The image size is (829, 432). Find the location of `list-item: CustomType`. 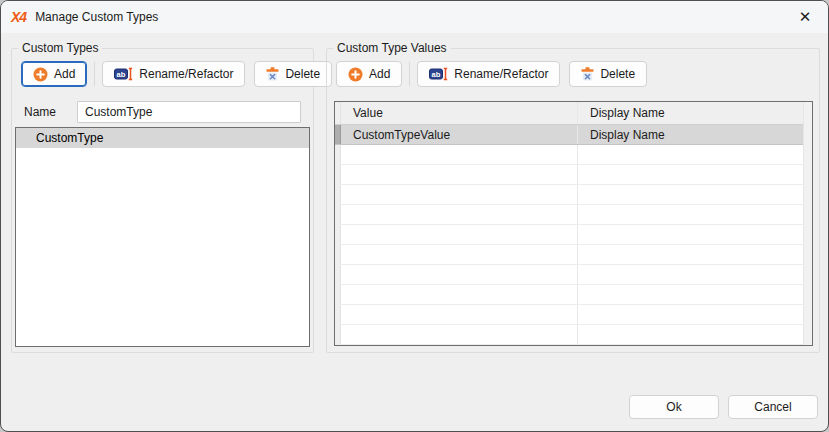

list-item: CustomType is located at coordinates (162, 138).